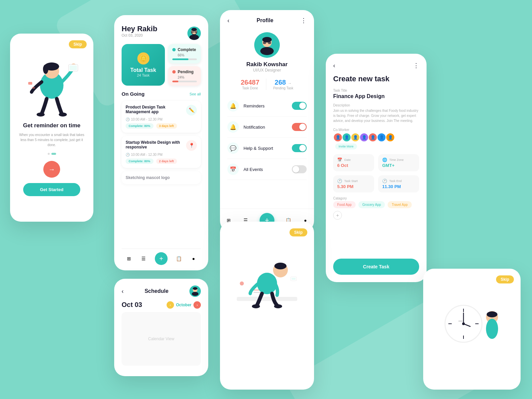  Describe the element at coordinates (132, 305) in the screenshot. I see `schedule-date: Oct 03` at that location.